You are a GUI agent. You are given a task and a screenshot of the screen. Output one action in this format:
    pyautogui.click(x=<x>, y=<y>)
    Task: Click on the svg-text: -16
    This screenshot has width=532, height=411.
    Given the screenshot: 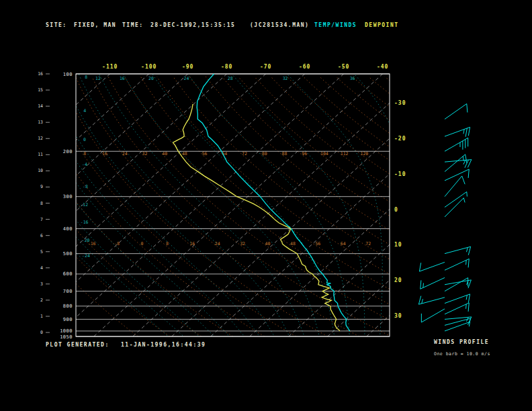 What is the action you would take?
    pyautogui.click(x=85, y=222)
    